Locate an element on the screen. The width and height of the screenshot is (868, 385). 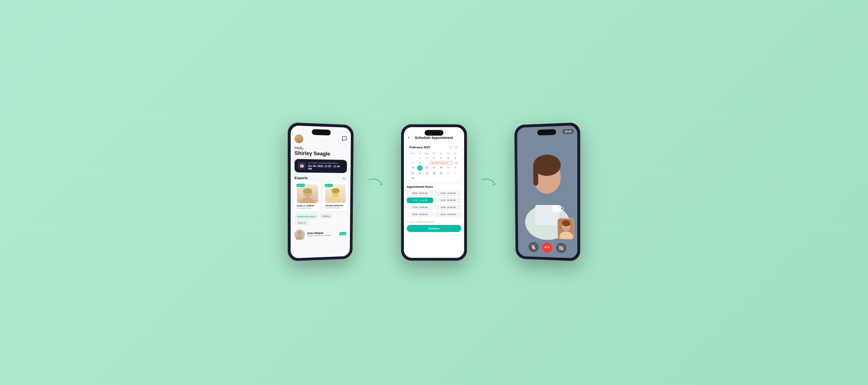
doctor-1-photo is located at coordinates (307, 194).